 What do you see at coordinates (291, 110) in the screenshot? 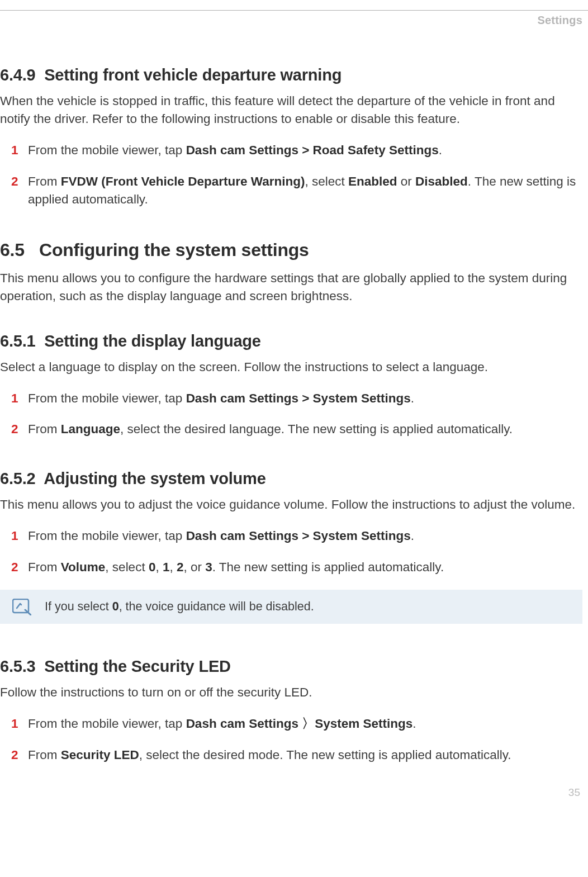
I see `intro-649: When the vehicle is stopped in traffic, …` at bounding box center [291, 110].